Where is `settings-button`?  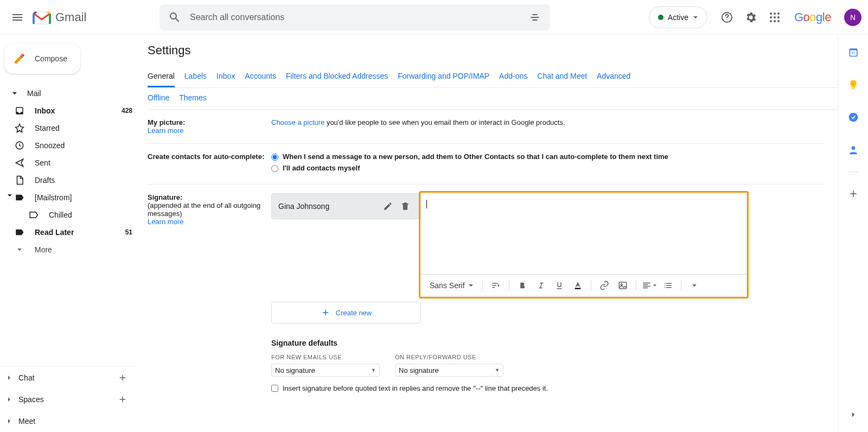 settings-button is located at coordinates (751, 17).